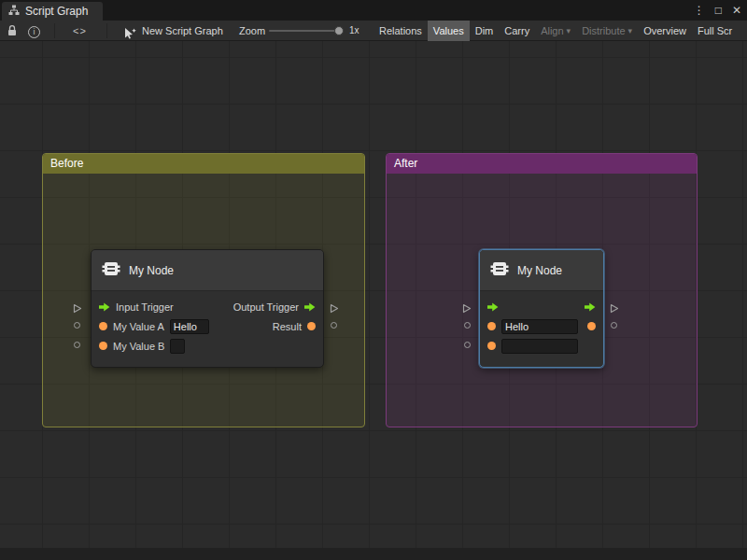  Describe the element at coordinates (607, 31) in the screenshot. I see `distribute-dropdown: Distribute ▾` at that location.